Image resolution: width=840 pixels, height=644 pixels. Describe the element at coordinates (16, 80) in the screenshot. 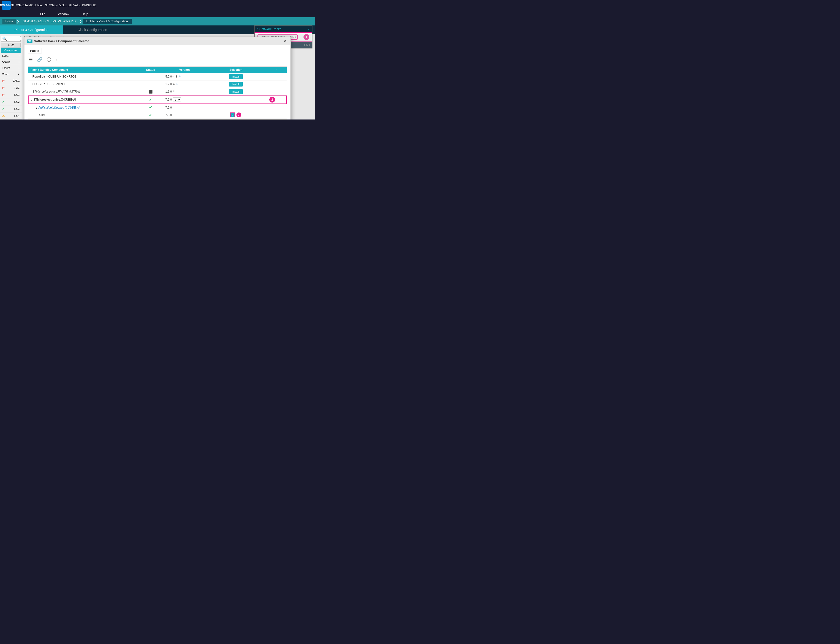

I see `sidebar-label-can1: CAN1` at that location.